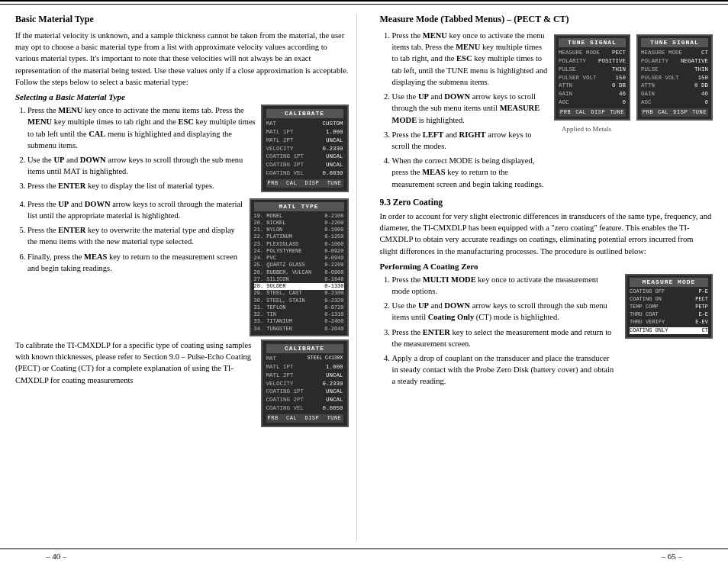 Image resolution: width=728 pixels, height=563 pixels. What do you see at coordinates (633, 78) in the screenshot?
I see `tune-screens-container: TUNE SIGNAL MEASURE MODEPECT POLARITYPOS…` at bounding box center [633, 78].